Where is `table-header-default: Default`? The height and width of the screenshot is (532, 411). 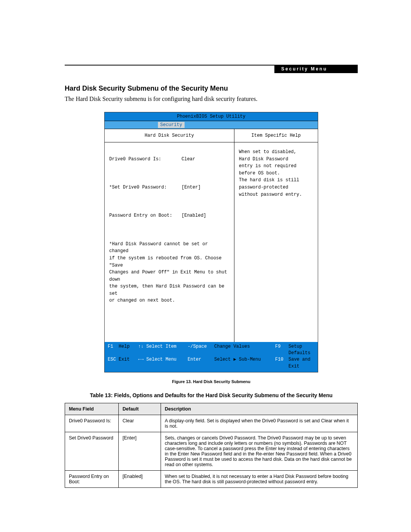
table-header-default: Default is located at coordinates (140, 409).